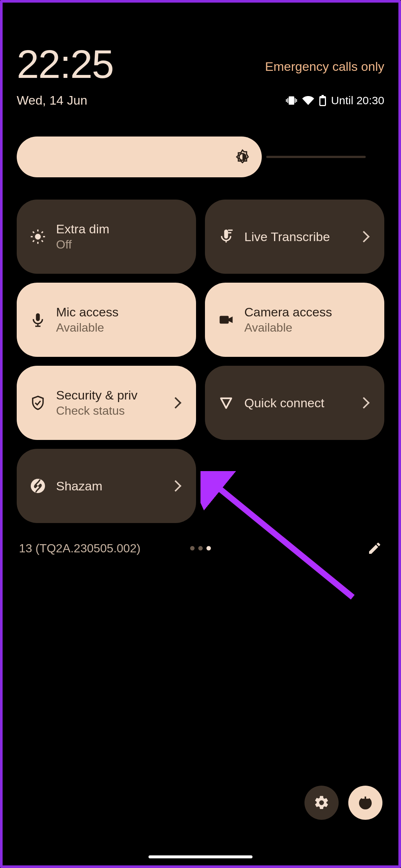 The height and width of the screenshot is (868, 401). What do you see at coordinates (226, 403) in the screenshot?
I see `nav-triangle-icon` at bounding box center [226, 403].